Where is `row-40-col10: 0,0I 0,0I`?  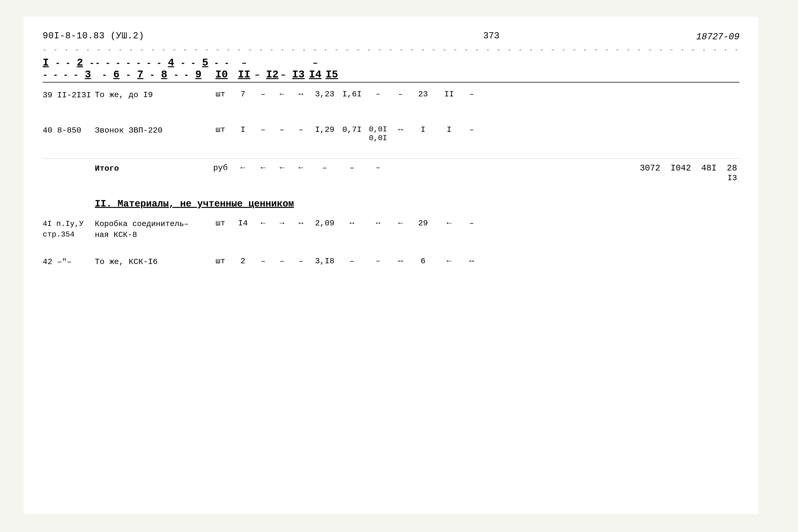
row-40-col10: 0,0I 0,0I is located at coordinates (378, 134).